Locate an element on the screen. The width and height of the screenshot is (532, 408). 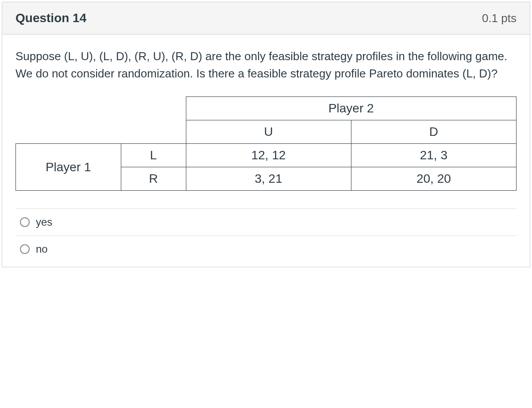
answers: yes no is located at coordinates (266, 235).